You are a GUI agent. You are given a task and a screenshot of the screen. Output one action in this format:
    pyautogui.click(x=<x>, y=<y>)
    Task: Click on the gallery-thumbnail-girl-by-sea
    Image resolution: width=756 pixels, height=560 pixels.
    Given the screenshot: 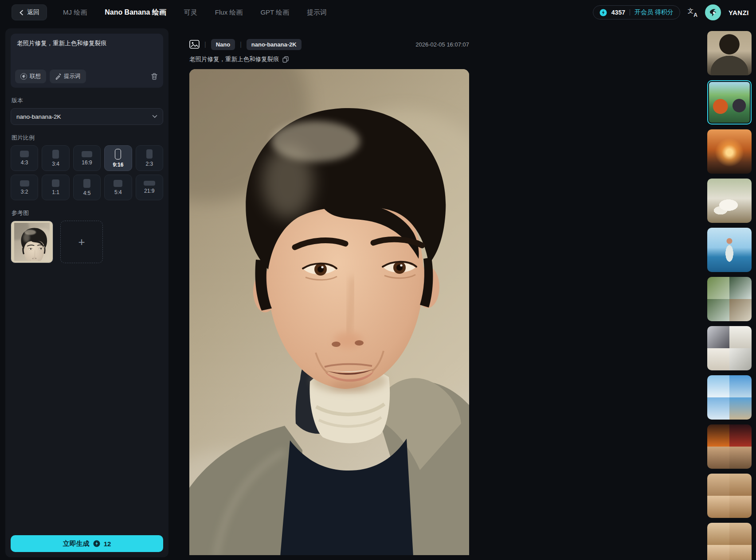 What is the action you would take?
    pyautogui.click(x=729, y=250)
    